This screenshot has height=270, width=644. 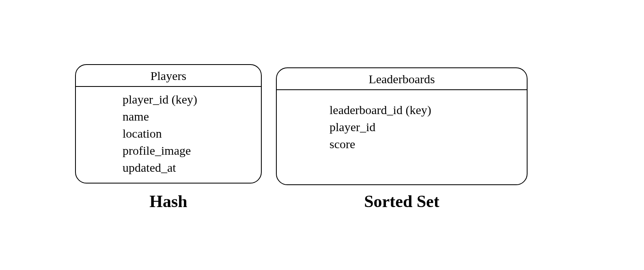 What do you see at coordinates (402, 201) in the screenshot?
I see `leaderboards-caption: Sorted Set` at bounding box center [402, 201].